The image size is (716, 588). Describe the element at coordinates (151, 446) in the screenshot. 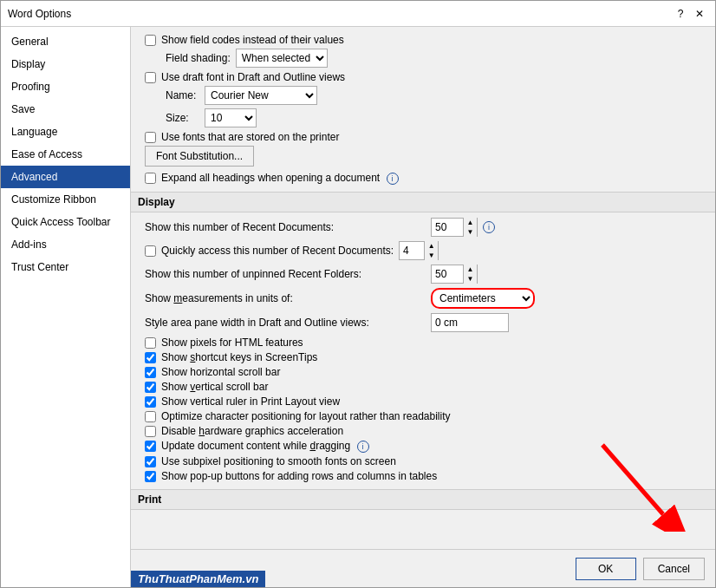

I see `update-document-checkbox` at that location.